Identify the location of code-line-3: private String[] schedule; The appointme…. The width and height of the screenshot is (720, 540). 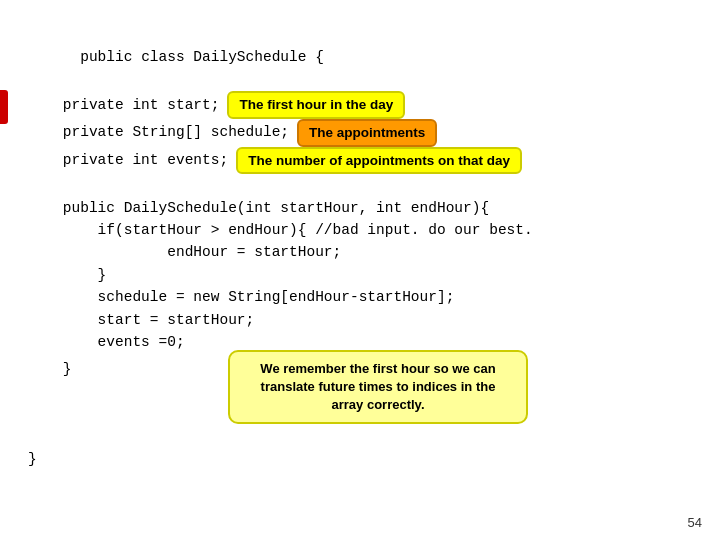
(360, 133).